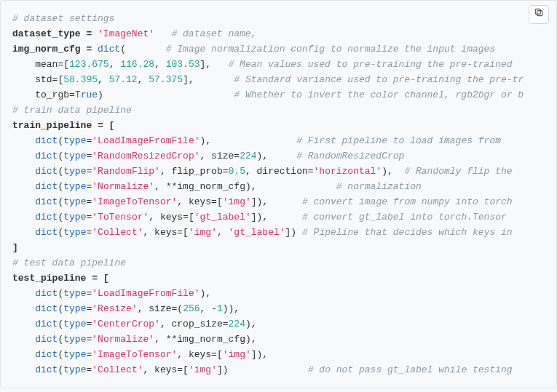  Describe the element at coordinates (237, 172) in the screenshot. I see `code-number: 0.5` at that location.